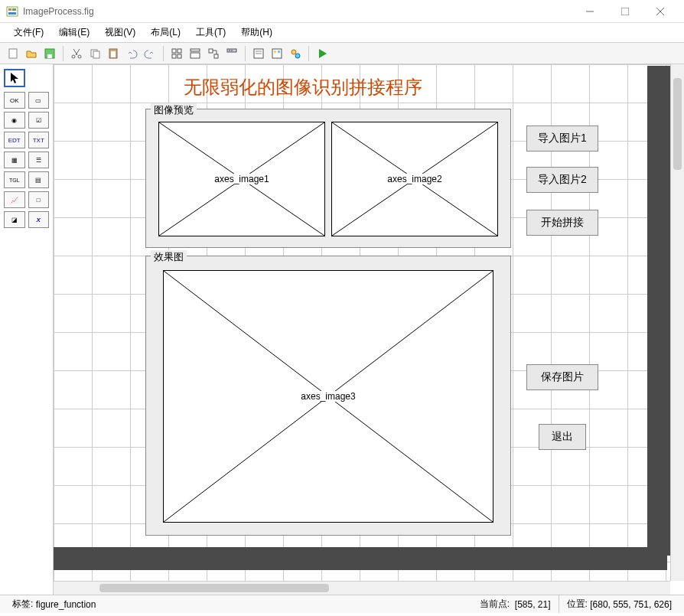 The width and height of the screenshot is (684, 616). I want to click on import-image1-button: 导入图片1, so click(562, 139).